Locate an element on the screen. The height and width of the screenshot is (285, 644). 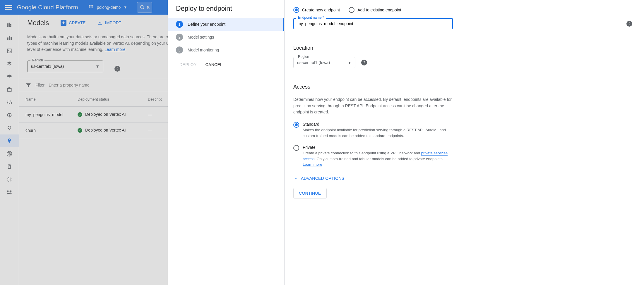
endpoint-name-field: Endpoint name * ? is located at coordinates (464, 24).